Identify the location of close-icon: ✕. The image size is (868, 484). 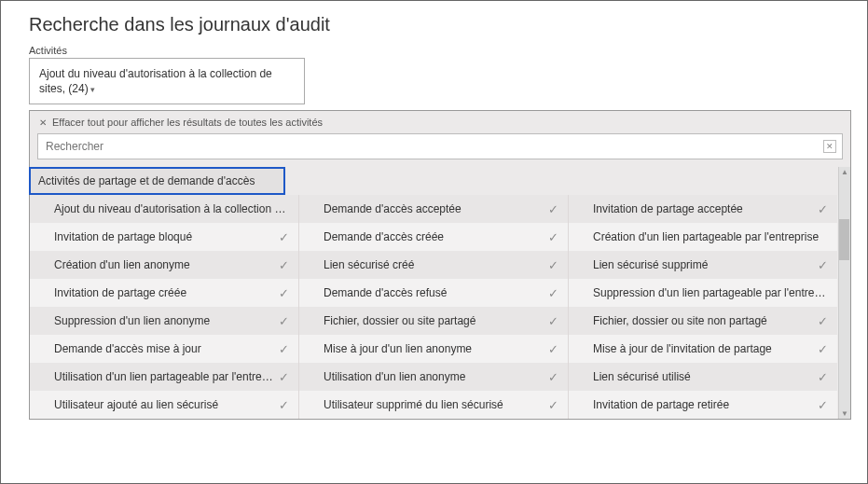
(43, 123).